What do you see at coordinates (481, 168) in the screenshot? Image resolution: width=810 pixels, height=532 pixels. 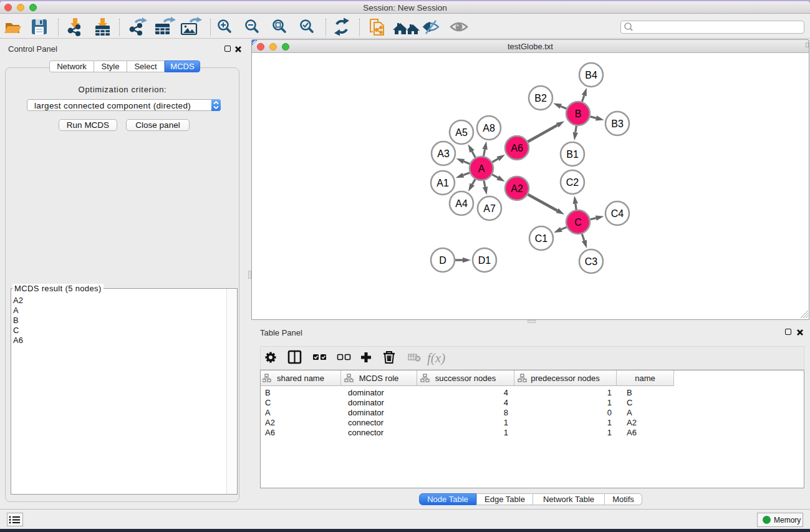 I see `svg-text: A` at bounding box center [481, 168].